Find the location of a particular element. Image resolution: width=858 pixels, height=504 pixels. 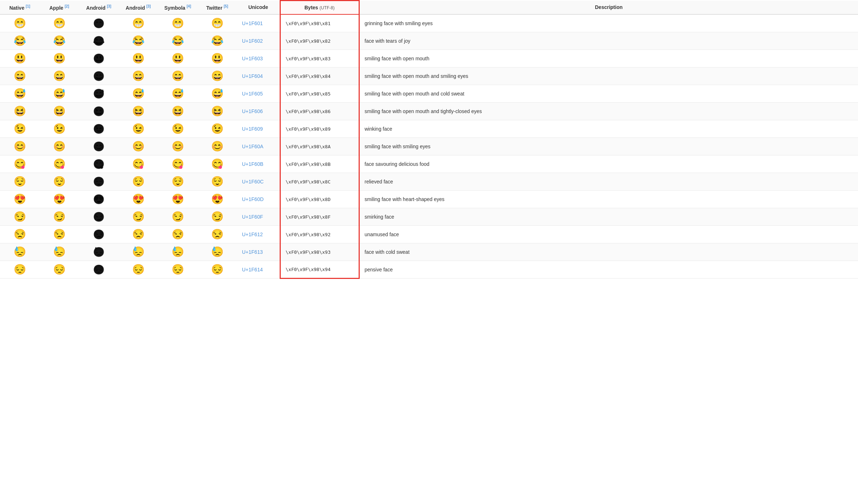

table-row: 😉😉😉😉😉😉U+1F609\xF0\x9F\x98\x89winking fac… is located at coordinates (429, 129).